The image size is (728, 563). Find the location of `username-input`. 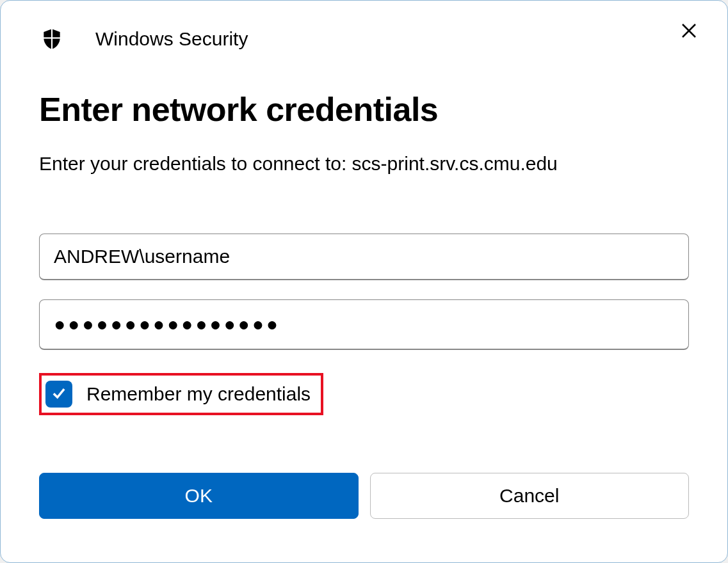

username-input is located at coordinates (364, 257).